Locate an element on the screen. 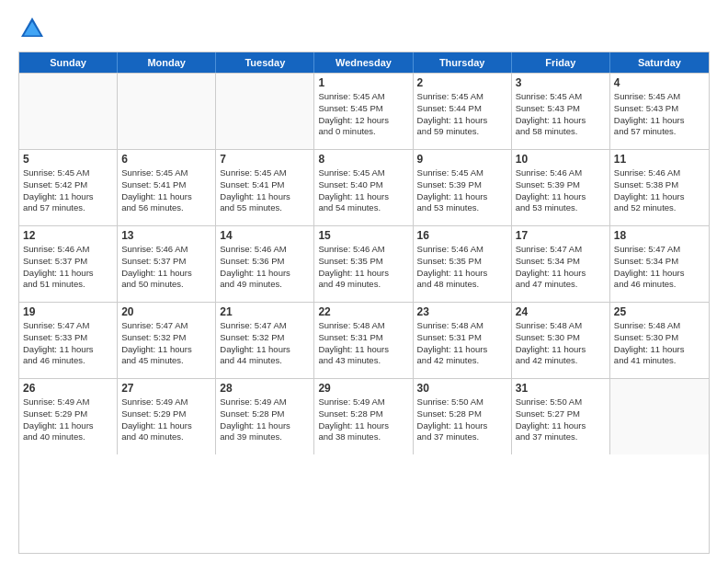 The width and height of the screenshot is (728, 563). day-cell-6: 6Sunrise: 5:45 AM Sunset: 5:41 PM Daylig… is located at coordinates (167, 188).